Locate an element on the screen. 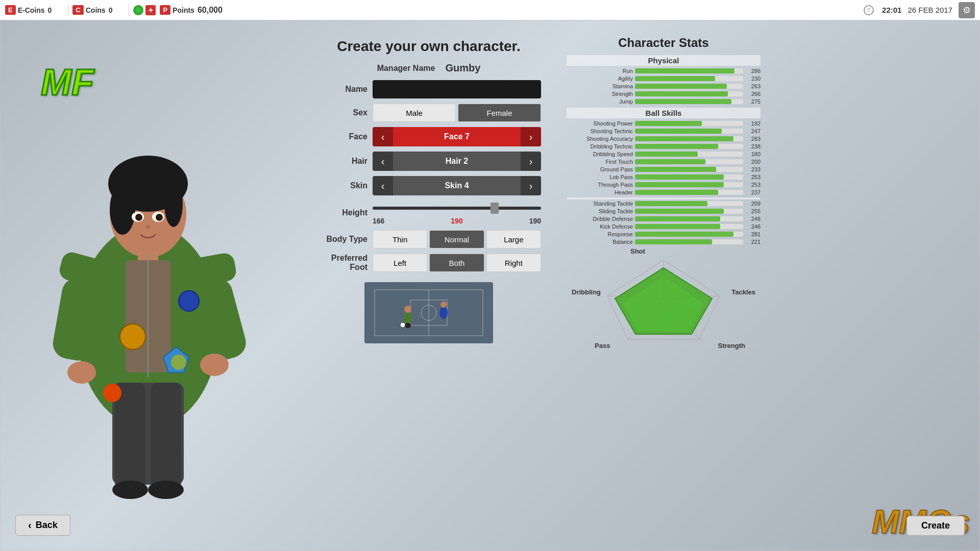 Image resolution: width=980 pixels, height=551 pixels. stat-bar-lp-c is located at coordinates (689, 177).